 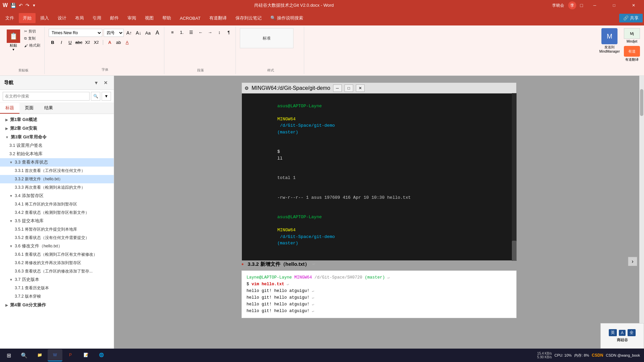 I want to click on strikethrough-button: abc, so click(x=79, y=42).